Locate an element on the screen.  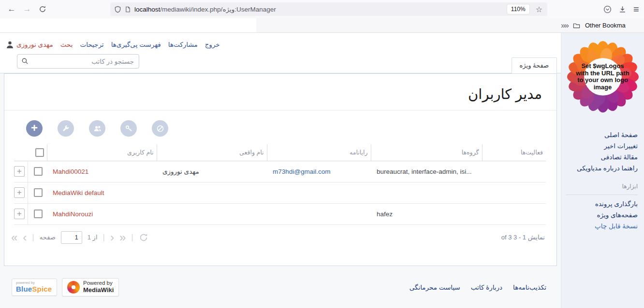
groups-cell: hafez is located at coordinates (426, 214).